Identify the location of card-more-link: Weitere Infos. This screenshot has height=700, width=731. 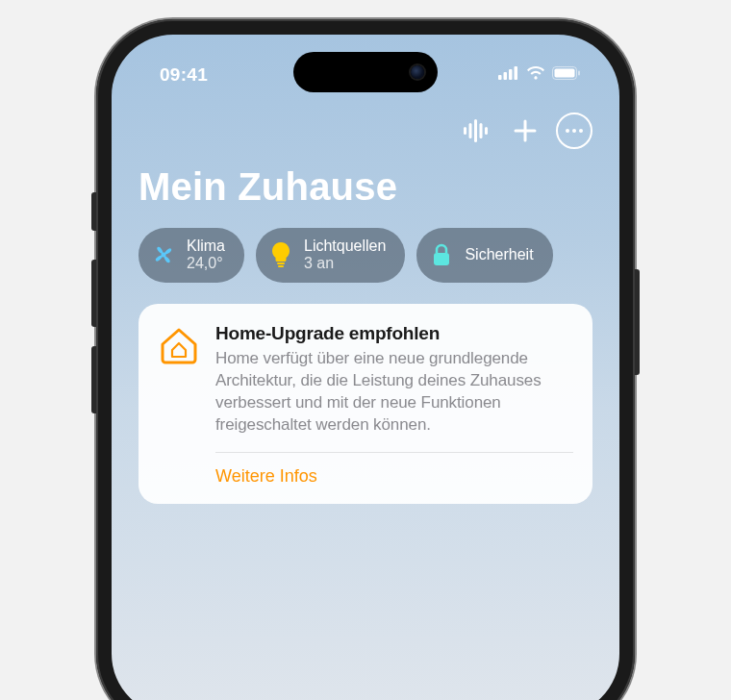
(366, 477).